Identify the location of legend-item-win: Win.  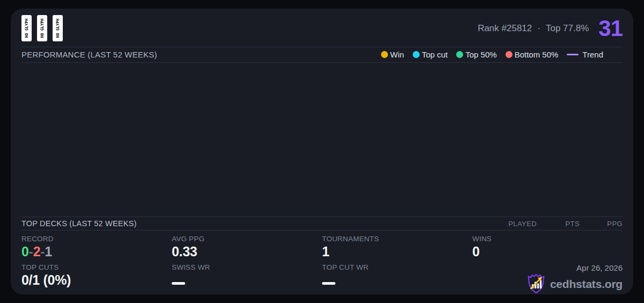
(393, 55).